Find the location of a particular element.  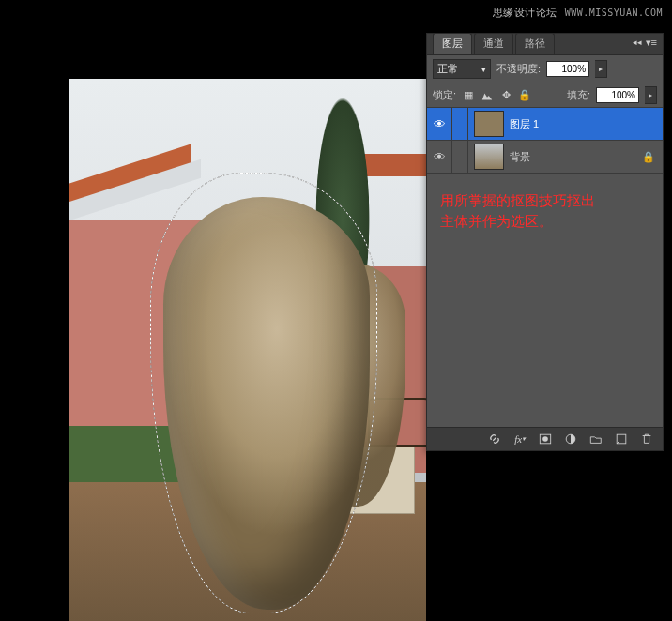

chevron-down-icon: ▾ is located at coordinates (484, 69).